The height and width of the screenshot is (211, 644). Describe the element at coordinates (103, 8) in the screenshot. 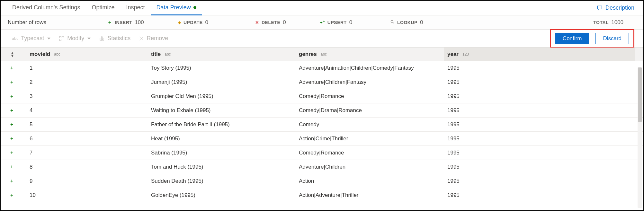

I see `tab-optimize: Optimize` at that location.